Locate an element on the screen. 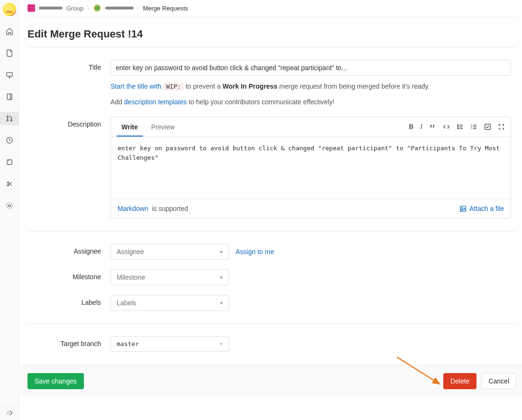  fullscreen-icon is located at coordinates (502, 127).